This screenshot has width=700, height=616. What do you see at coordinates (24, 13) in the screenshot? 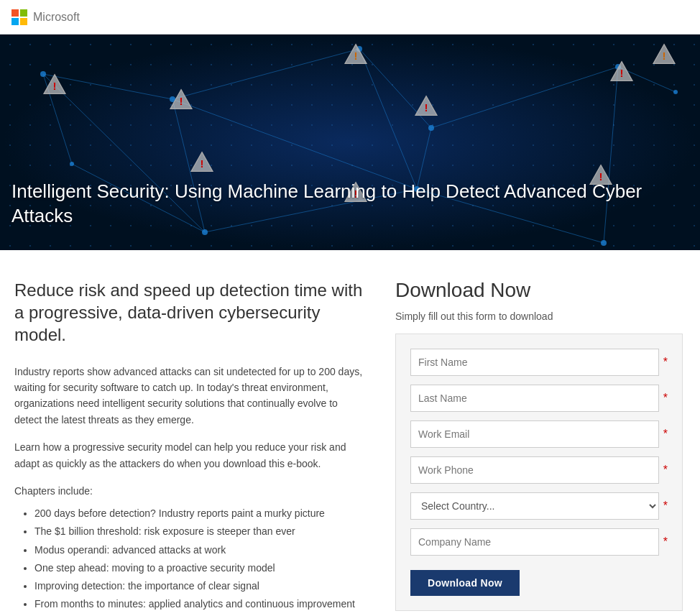
I see `ms-logo-green` at bounding box center [24, 13].